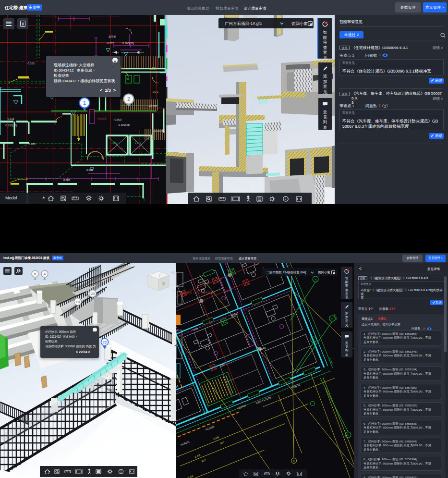 The width and height of the screenshot is (448, 478). I want to click on svg-text: 1-DT2, so click(138, 143).